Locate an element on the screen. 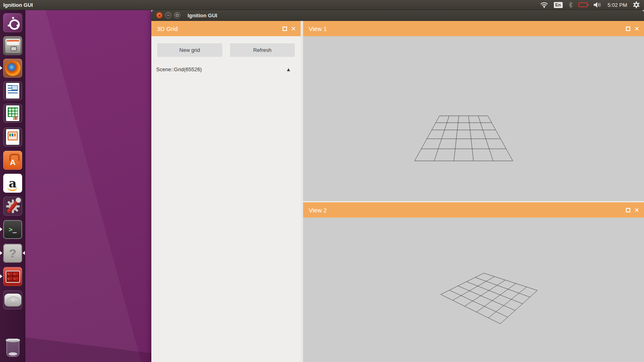 This screenshot has height=362, width=644. view1-title: View 1 is located at coordinates (318, 29).